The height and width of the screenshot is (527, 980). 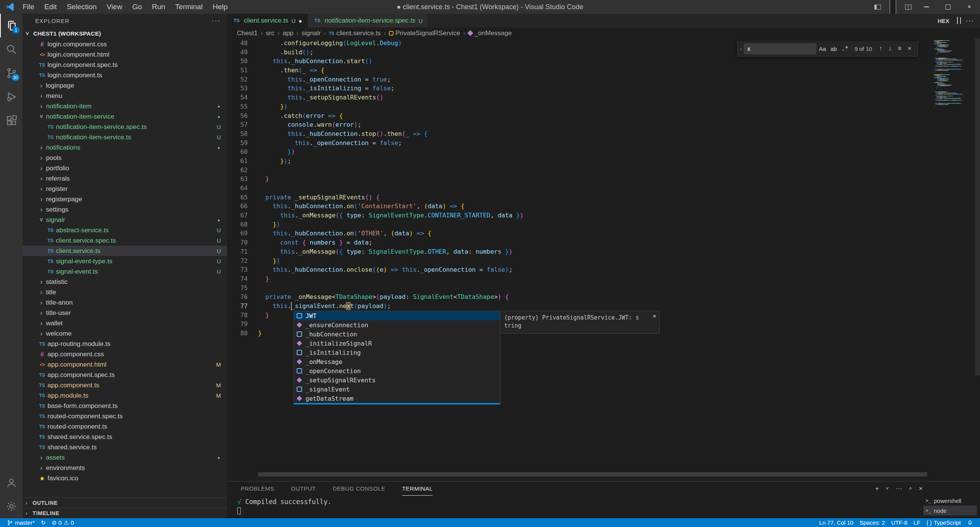 What do you see at coordinates (834, 49) in the screenshot?
I see `whole-word-toggle: ab` at bounding box center [834, 49].